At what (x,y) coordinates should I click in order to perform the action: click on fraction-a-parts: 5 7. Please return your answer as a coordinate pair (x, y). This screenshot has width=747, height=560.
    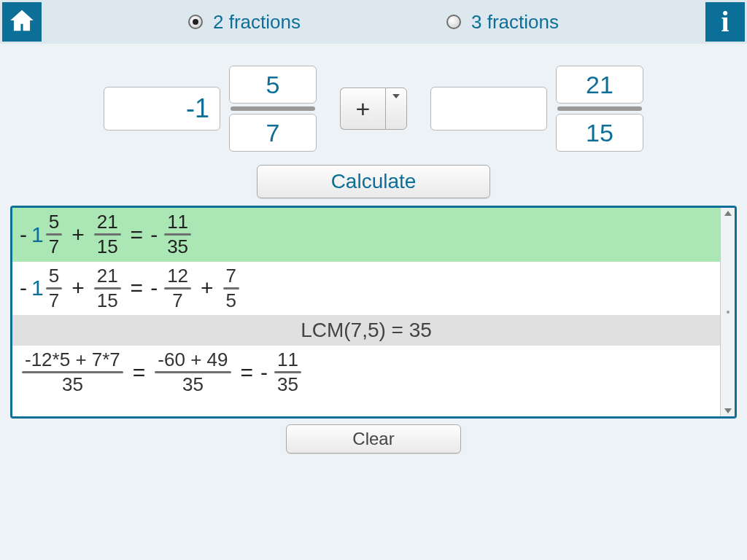
    Looking at the image, I should click on (273, 109).